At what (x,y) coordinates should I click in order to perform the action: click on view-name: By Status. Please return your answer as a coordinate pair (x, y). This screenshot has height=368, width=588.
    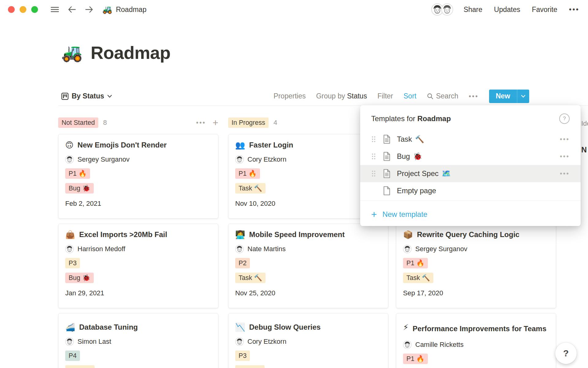
    Looking at the image, I should click on (88, 96).